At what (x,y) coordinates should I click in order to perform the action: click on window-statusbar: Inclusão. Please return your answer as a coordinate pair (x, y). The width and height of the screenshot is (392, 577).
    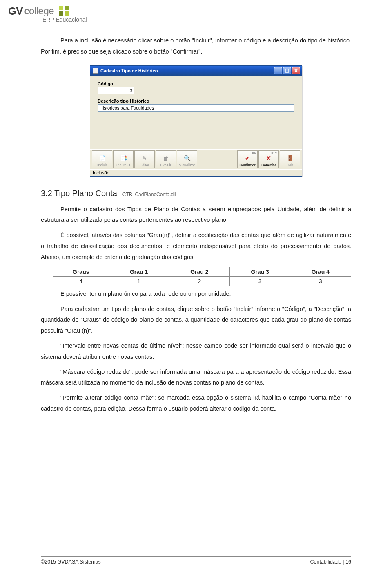
    Looking at the image, I should click on (196, 172).